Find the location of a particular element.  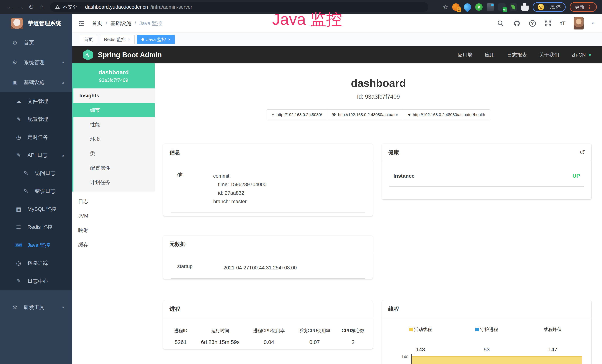

sidebar-item-system: ⚙ 系统管理 ▾ is located at coordinates (36, 63).